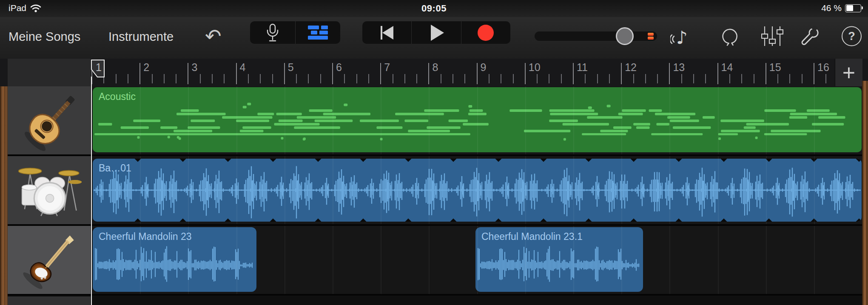  Describe the element at coordinates (486, 33) in the screenshot. I see `record-icon` at that location.